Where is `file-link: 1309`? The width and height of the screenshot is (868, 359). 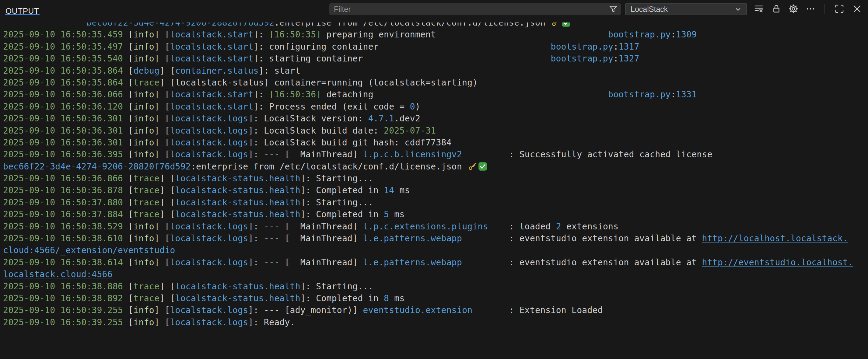 file-link: 1309 is located at coordinates (686, 34).